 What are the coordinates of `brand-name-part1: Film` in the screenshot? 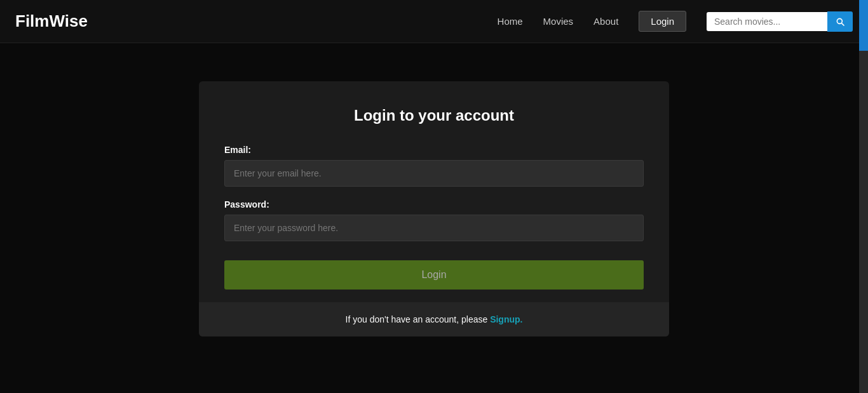 It's located at (32, 21).